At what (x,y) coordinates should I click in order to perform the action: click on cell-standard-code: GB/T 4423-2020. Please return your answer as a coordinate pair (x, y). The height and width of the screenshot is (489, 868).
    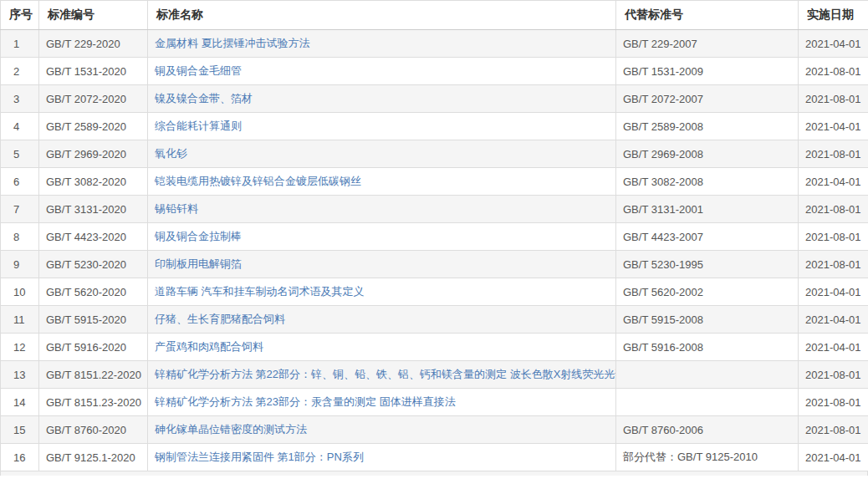
    Looking at the image, I should click on (94, 237).